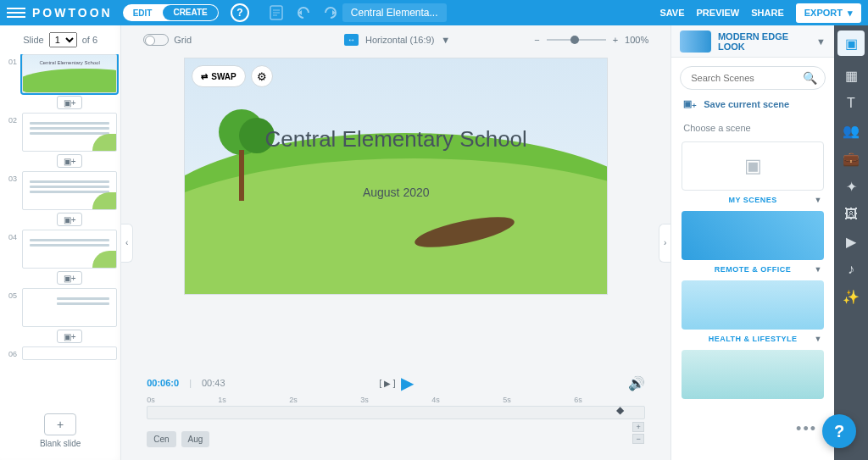 This screenshot has height=460, width=868. Describe the element at coordinates (839, 431) in the screenshot. I see `help-fab-button: ?` at that location.